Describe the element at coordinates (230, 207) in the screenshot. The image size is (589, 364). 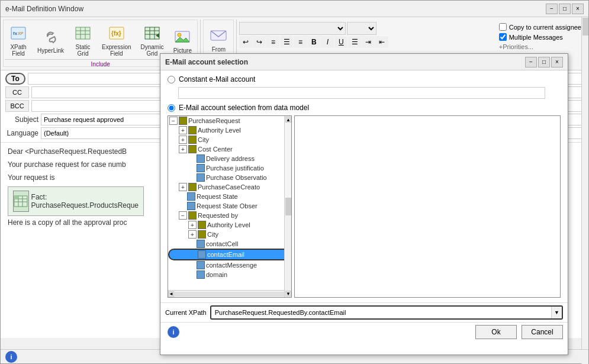
I see `tree-container: − PurchaseRequest + Authority Level +` at that location.